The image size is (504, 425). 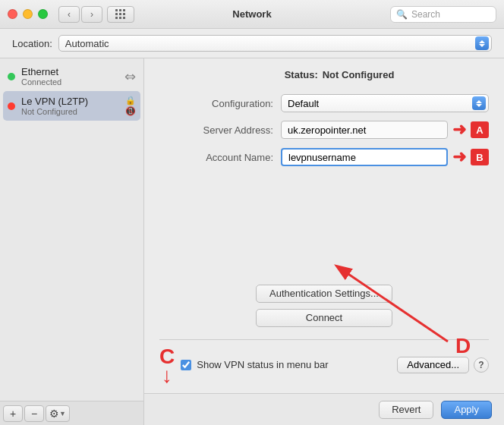 What do you see at coordinates (62, 414) in the screenshot?
I see `gear-dropdown-arrow: ▼` at bounding box center [62, 414].